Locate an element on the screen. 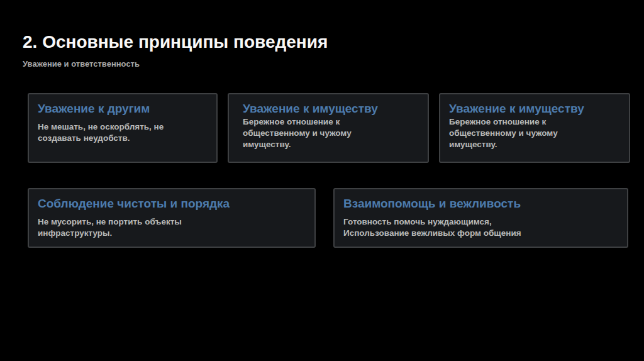 The width and height of the screenshot is (644, 361). card-heading: Соблюдение чистоты и порядка is located at coordinates (172, 204).